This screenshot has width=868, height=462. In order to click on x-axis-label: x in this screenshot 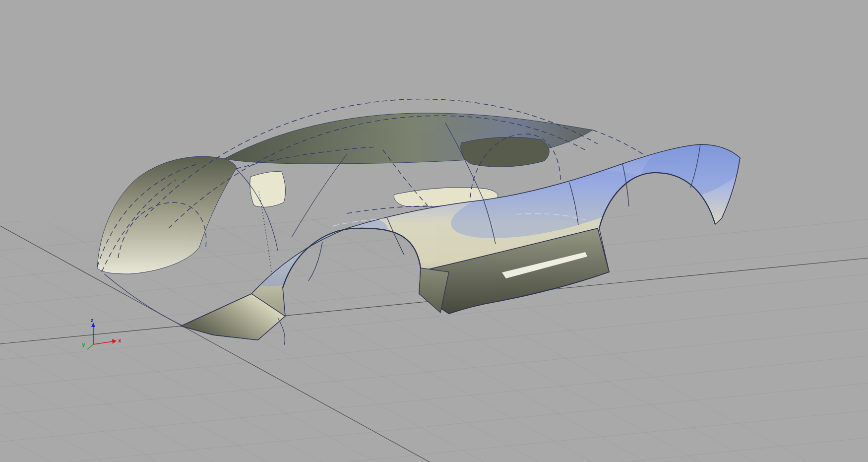, I will do `click(120, 340)`.